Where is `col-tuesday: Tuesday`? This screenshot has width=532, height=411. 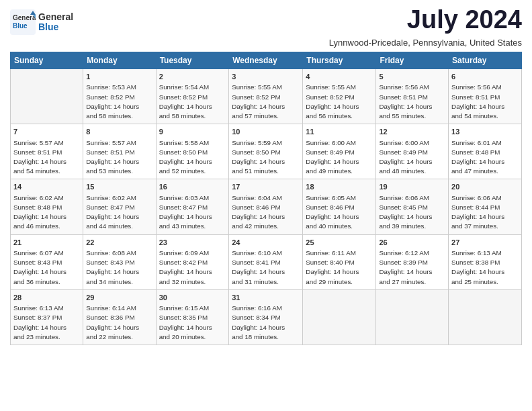 col-tuesday: Tuesday is located at coordinates (192, 60).